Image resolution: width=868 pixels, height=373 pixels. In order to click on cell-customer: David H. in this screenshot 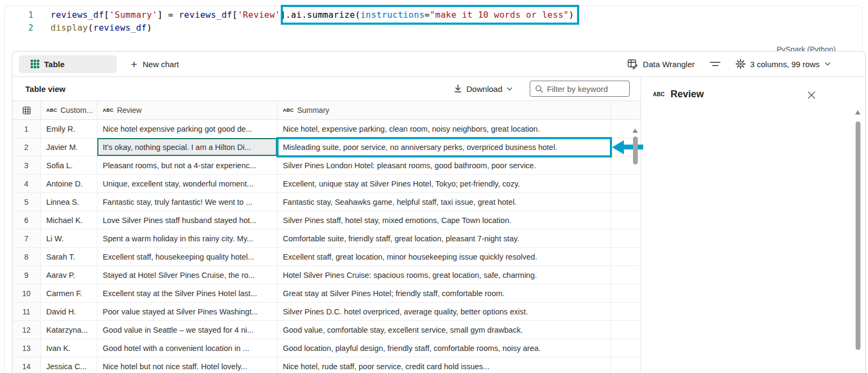, I will do `click(69, 312)`.